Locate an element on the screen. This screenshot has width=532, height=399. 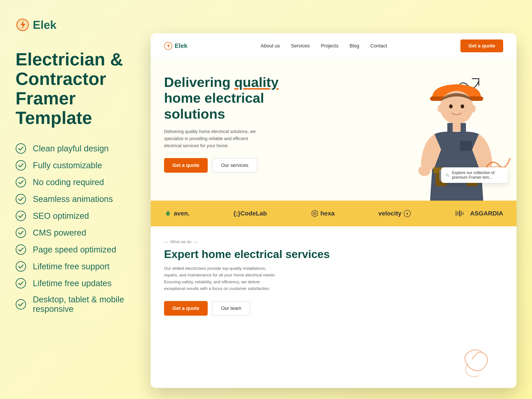
hero-buttons: Get a quote Our services is located at coordinates (226, 165).